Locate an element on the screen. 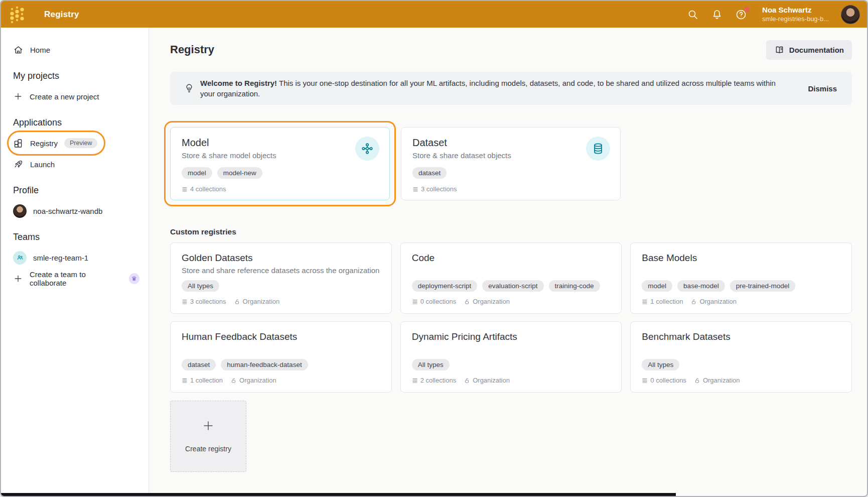 The image size is (868, 497). card-footer: 3 collections Organization is located at coordinates (281, 301).